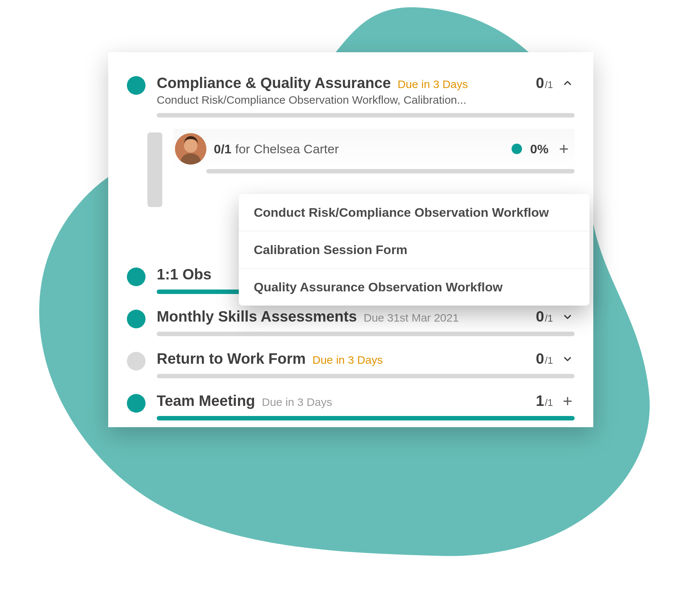  I want to click on percent-label: 0%, so click(540, 149).